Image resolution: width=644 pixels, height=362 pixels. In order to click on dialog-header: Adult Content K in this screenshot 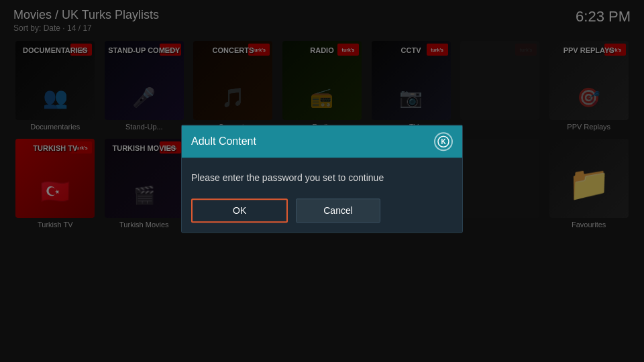, I will do `click(322, 141)`.